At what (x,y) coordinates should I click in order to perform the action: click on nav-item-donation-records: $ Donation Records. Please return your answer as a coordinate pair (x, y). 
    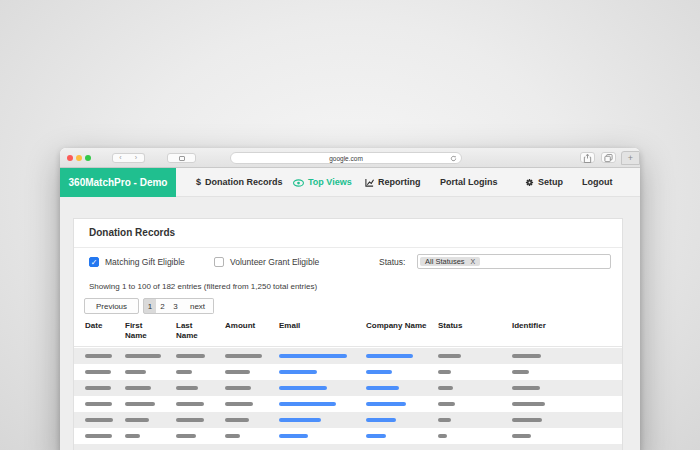
    Looking at the image, I should click on (240, 182).